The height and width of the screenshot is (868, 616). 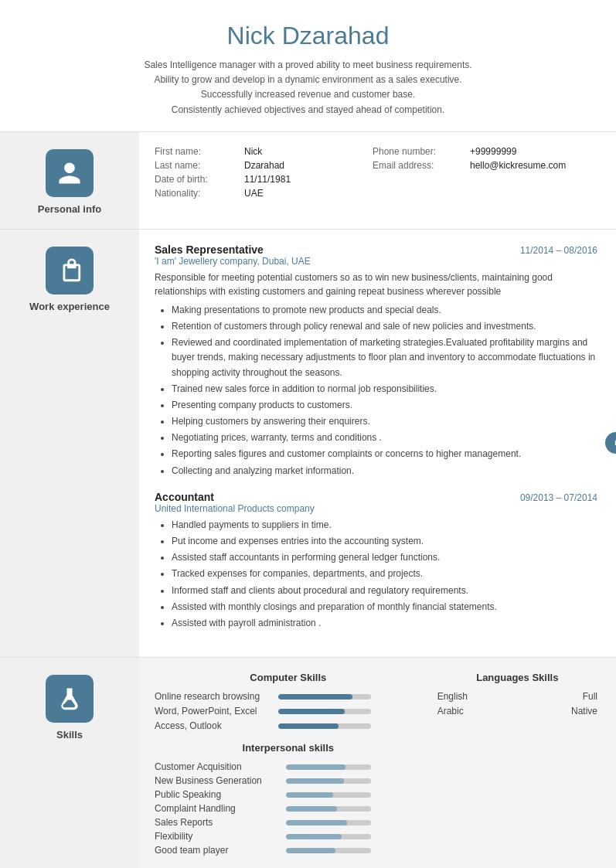 I want to click on is-name-2: New Business Generation, so click(x=220, y=781).